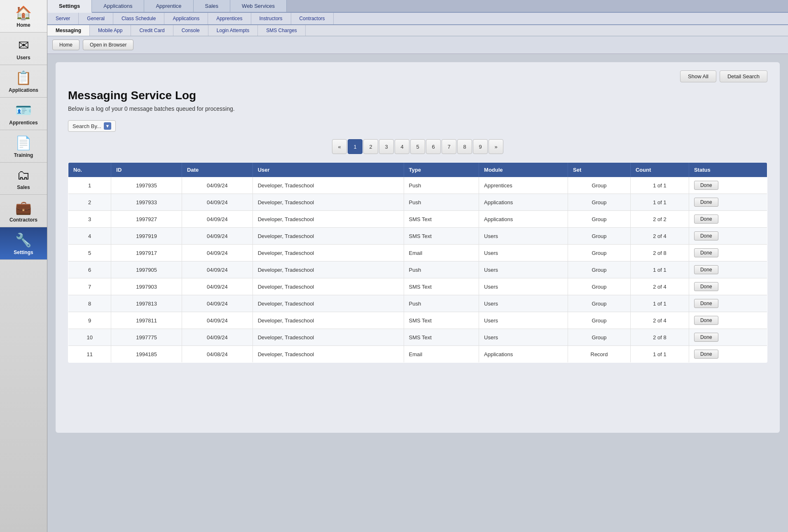 The height and width of the screenshot is (532, 788). Describe the element at coordinates (442, 185) in the screenshot. I see `cell-type: Push` at that location.